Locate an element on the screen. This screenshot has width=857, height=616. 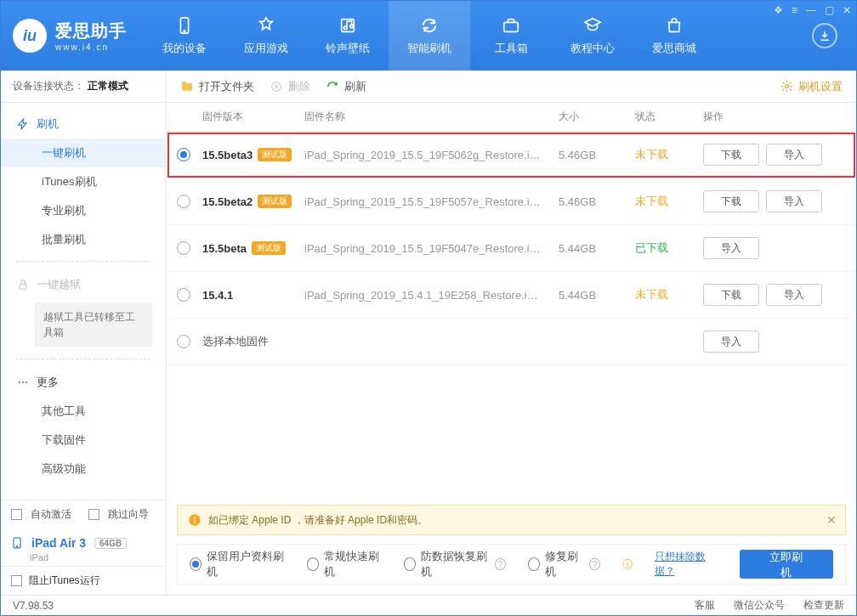
tab-tools: 工具箱 is located at coordinates (511, 36).